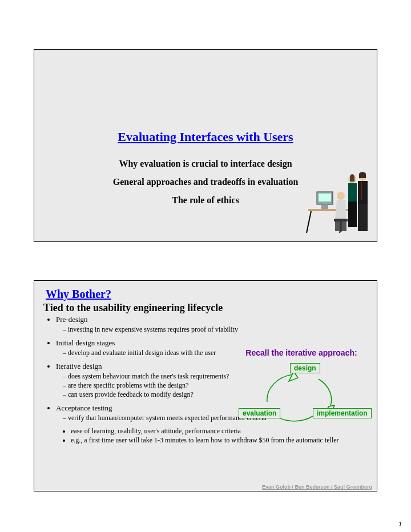 This screenshot has height=532, width=411. I want to click on page-number: 1, so click(400, 524).